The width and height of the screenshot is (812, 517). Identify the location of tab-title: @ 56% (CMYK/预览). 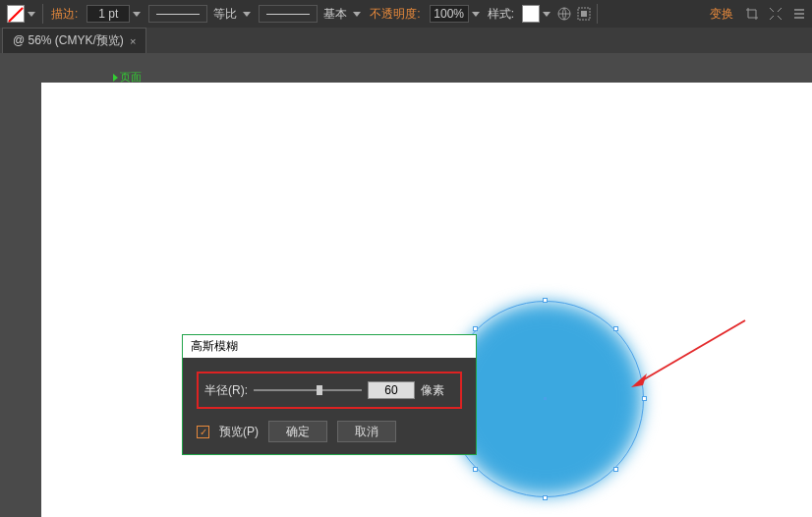
(69, 41).